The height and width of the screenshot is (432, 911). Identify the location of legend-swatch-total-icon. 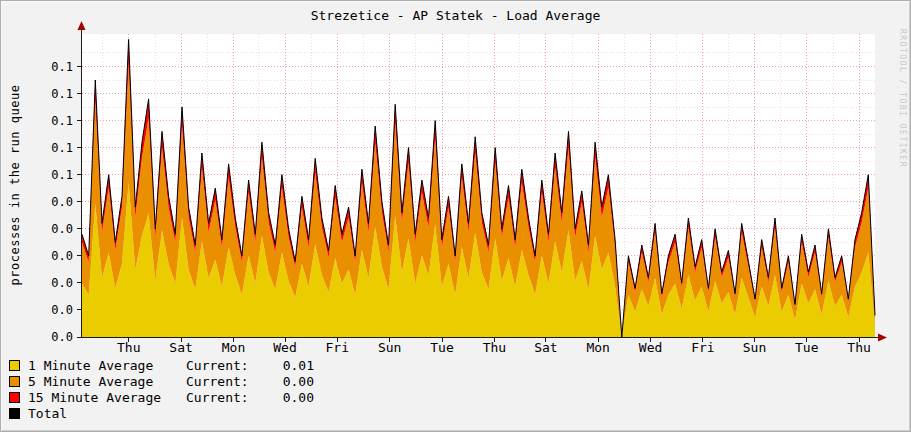
(14, 414).